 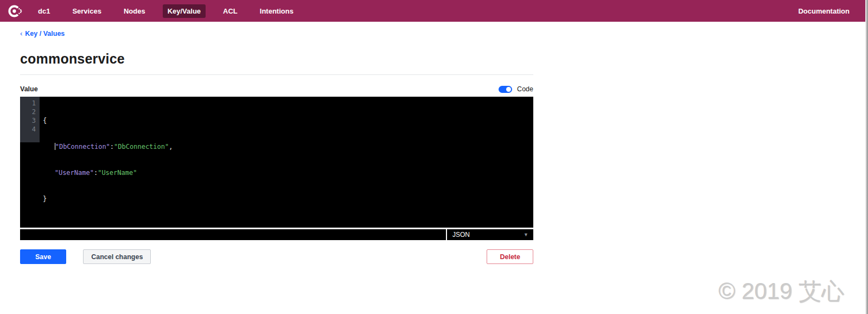 What do you see at coordinates (21, 34) in the screenshot?
I see `back-chevron-icon: ‹` at bounding box center [21, 34].